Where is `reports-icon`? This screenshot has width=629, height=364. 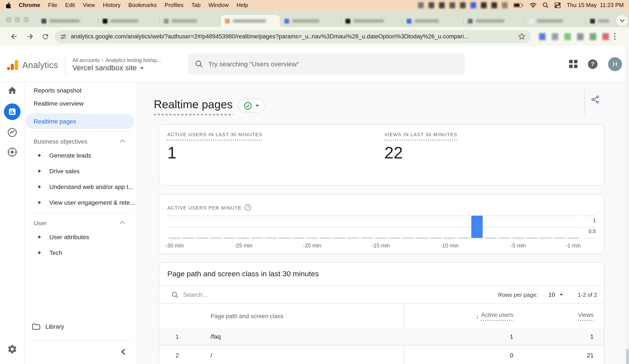
reports-icon is located at coordinates (12, 112).